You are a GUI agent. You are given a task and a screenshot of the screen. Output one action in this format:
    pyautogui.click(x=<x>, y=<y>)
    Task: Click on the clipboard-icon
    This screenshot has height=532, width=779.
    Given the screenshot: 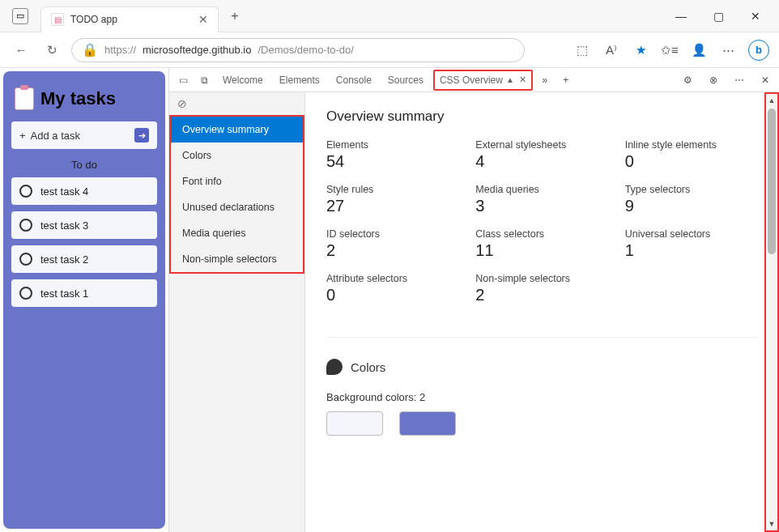 What is the action you would take?
    pyautogui.click(x=24, y=99)
    